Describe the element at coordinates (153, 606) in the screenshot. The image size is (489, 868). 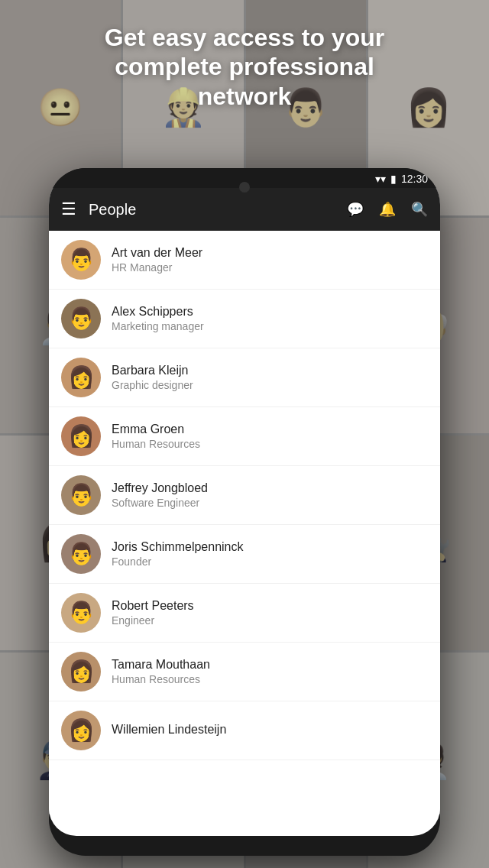
I see `person-name: Robert Peeters` at that location.